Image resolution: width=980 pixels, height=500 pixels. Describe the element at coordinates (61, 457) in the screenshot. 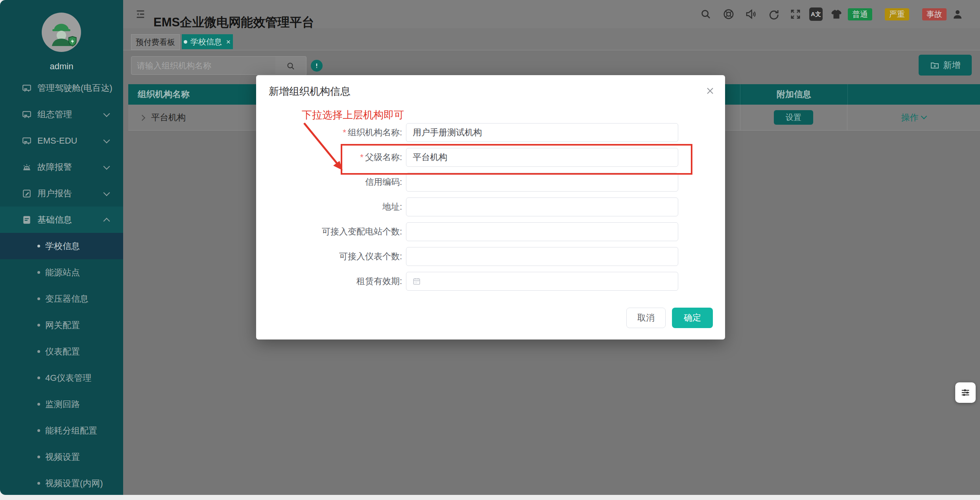

I see `sidebar-item-video-settings: 视频设置` at that location.